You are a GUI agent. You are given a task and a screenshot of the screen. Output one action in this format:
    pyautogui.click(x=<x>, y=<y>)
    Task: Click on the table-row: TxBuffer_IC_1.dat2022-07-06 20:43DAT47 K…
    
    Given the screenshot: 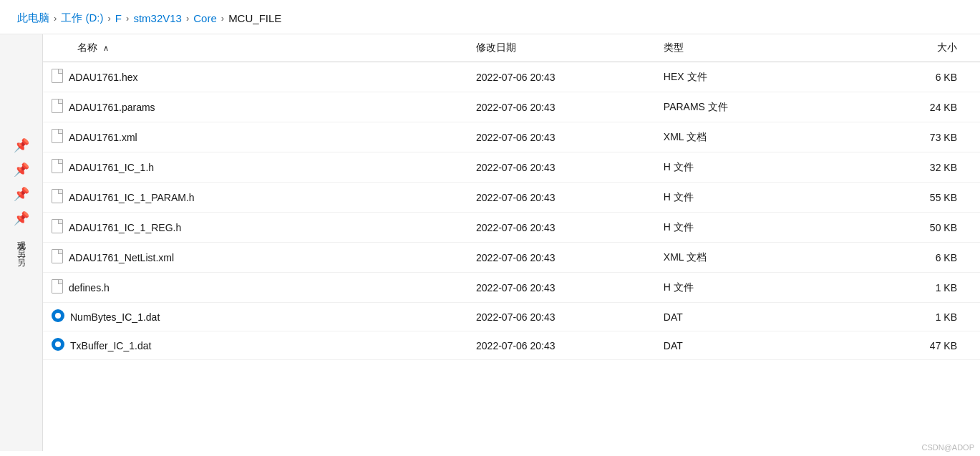 What is the action you would take?
    pyautogui.click(x=511, y=346)
    